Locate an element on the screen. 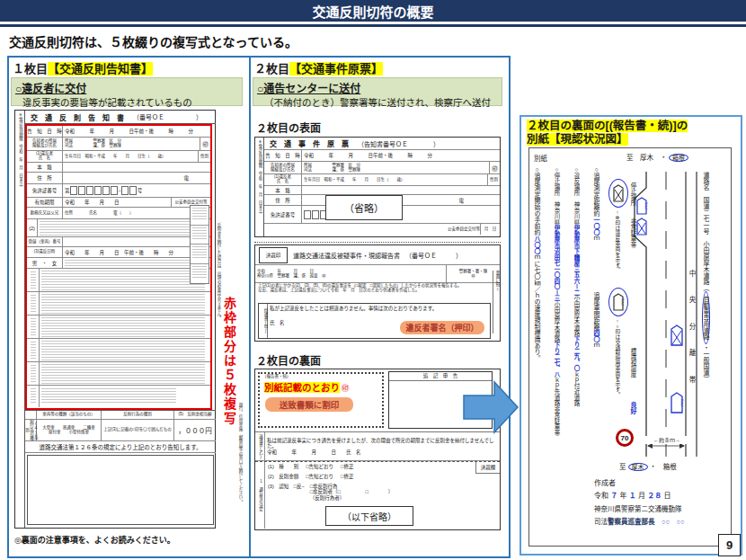 This screenshot has height=560, width=746. officer-name: ○○ ○○ is located at coordinates (673, 521).